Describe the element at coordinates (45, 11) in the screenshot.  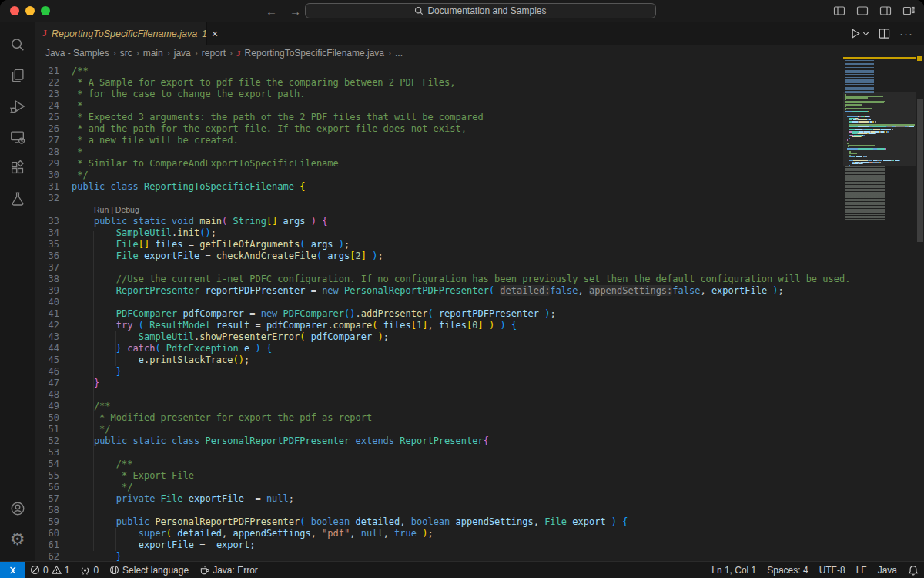
I see `zoom-window-button` at that location.